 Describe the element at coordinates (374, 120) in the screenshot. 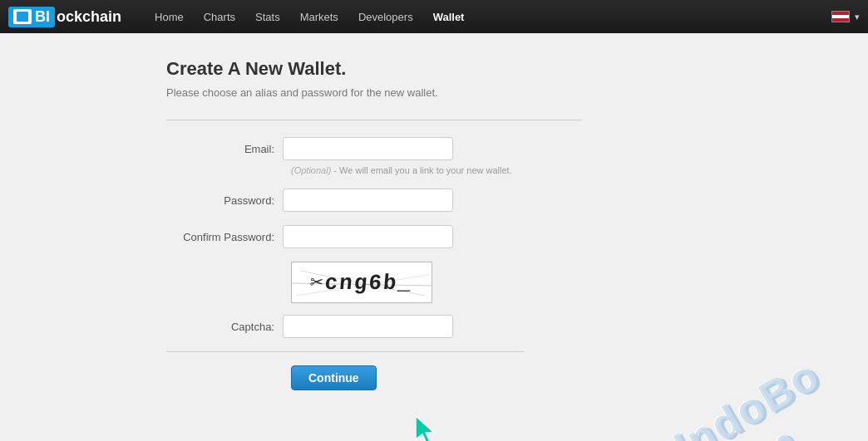

I see `form-divider-top` at that location.